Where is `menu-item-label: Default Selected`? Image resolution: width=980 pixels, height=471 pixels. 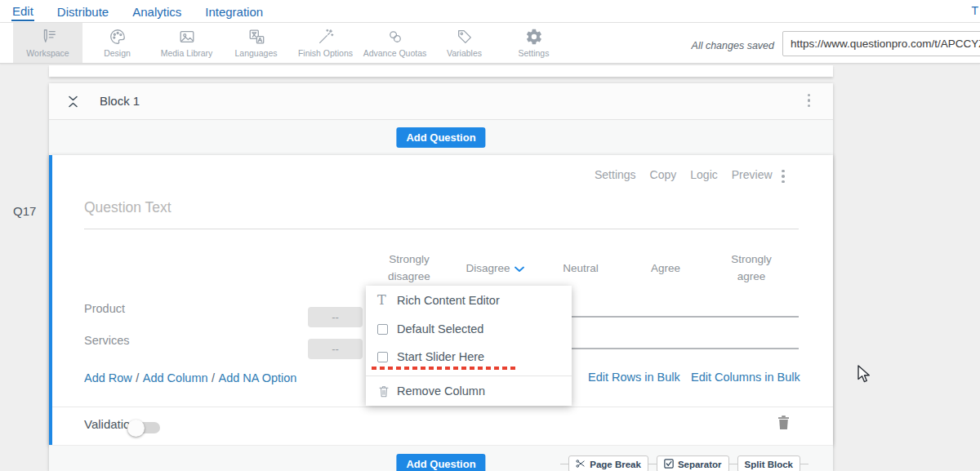
menu-item-label: Default Selected is located at coordinates (440, 329).